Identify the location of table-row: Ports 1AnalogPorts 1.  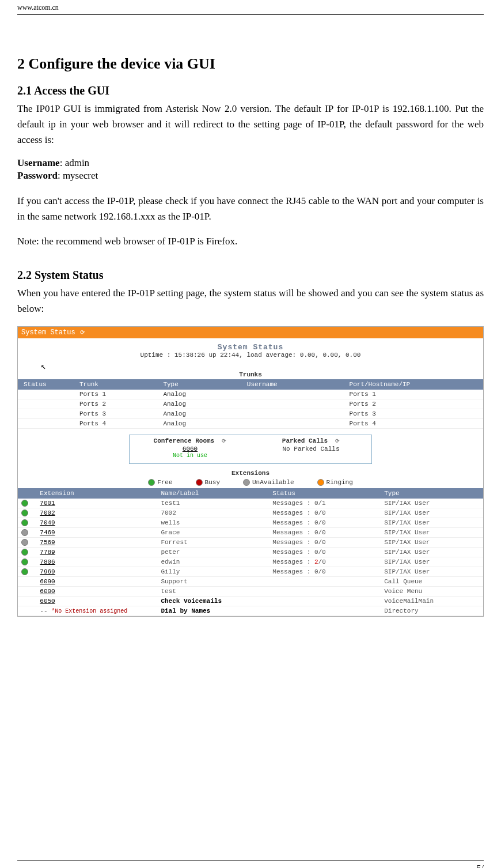
(251, 394).